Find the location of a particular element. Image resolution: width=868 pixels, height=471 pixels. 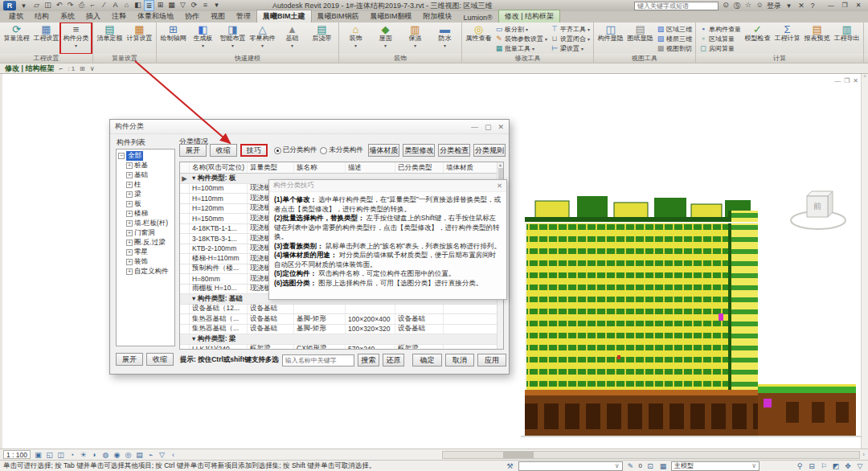

wall-material-button: 墙体材质 is located at coordinates (384, 150).